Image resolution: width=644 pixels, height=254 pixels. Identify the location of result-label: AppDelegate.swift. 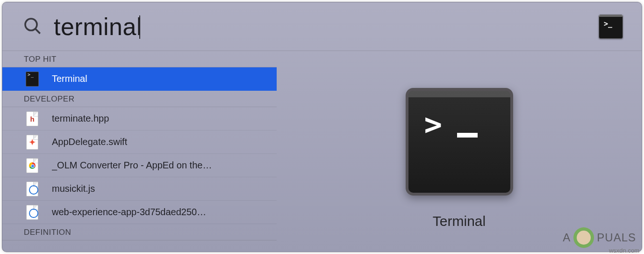
(90, 142).